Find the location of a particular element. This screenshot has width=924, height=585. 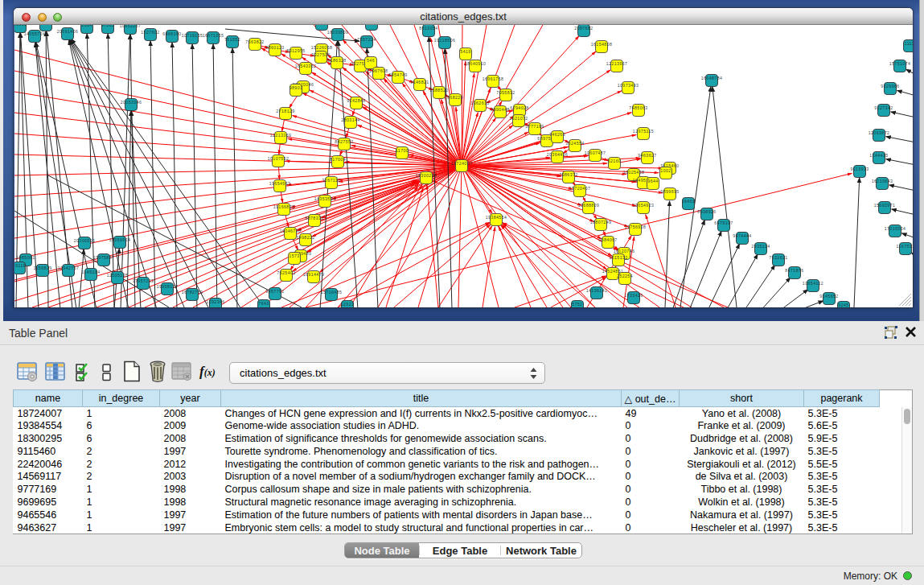

svg-text: 1527602 is located at coordinates (150, 32).